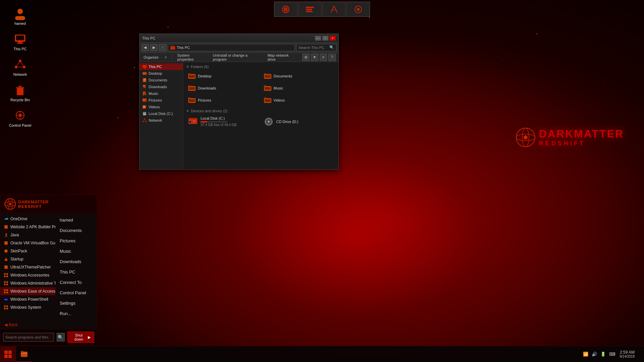 This screenshot has height=362, width=644. What do you see at coordinates (586, 354) in the screenshot?
I see `network-tray-icon: 📶` at bounding box center [586, 354].